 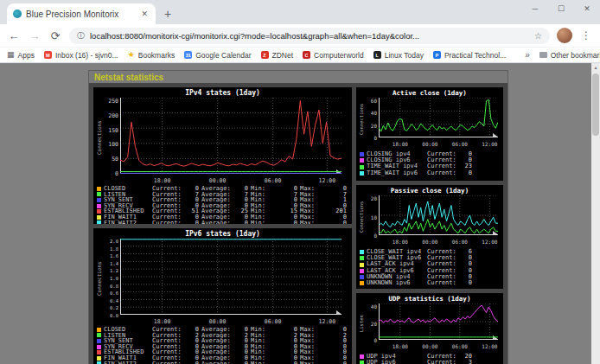 I want to click on gmail-icon: M, so click(x=48, y=55).